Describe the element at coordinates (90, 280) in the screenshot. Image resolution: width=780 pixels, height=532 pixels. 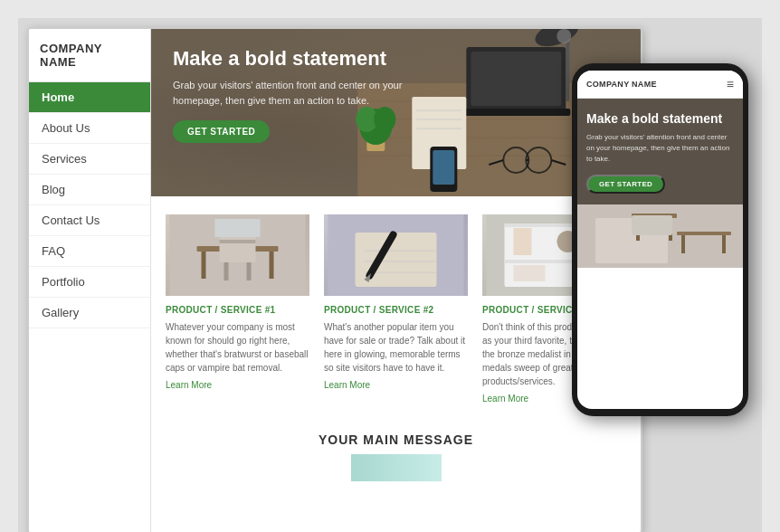
I see `sidebar: COMPANY NAME Home About Us Services Blog…` at that location.